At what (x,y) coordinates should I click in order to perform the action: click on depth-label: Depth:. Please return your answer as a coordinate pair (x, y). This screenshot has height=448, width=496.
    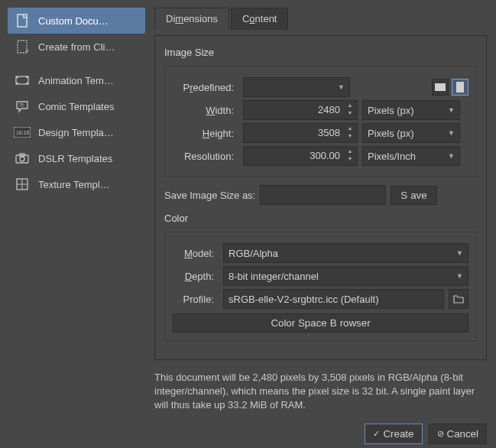
    Looking at the image, I should click on (196, 277).